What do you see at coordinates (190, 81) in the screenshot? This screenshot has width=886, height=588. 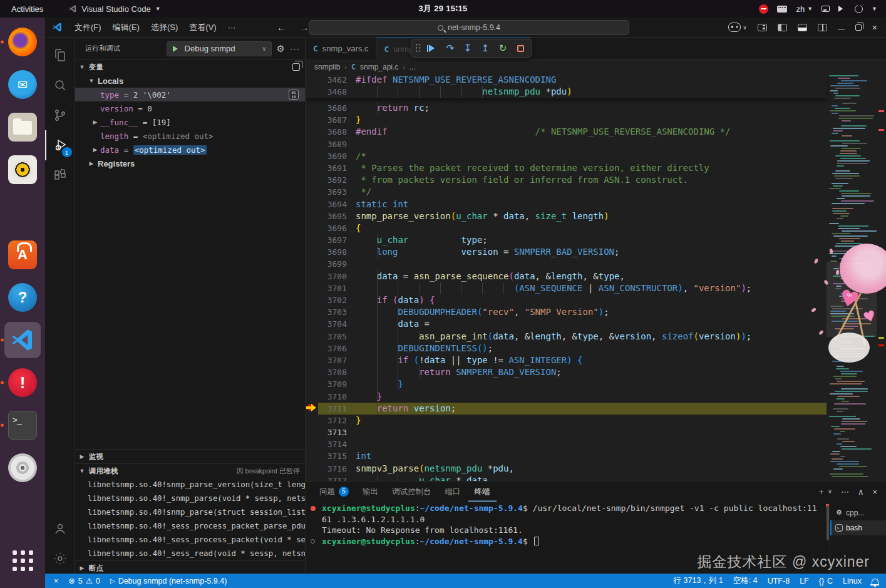 I see `scope-locals: ▼ Locals` at bounding box center [190, 81].